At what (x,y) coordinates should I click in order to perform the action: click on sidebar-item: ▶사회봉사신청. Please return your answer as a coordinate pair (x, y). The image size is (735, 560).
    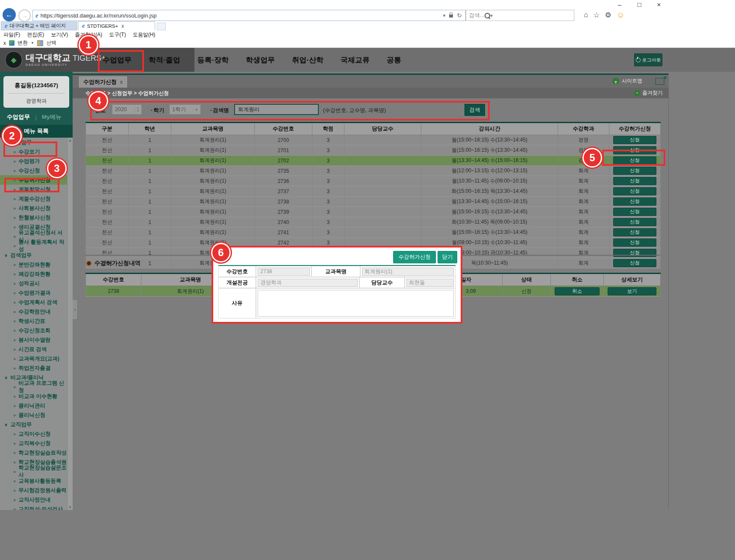
    Looking at the image, I should click on (34, 208).